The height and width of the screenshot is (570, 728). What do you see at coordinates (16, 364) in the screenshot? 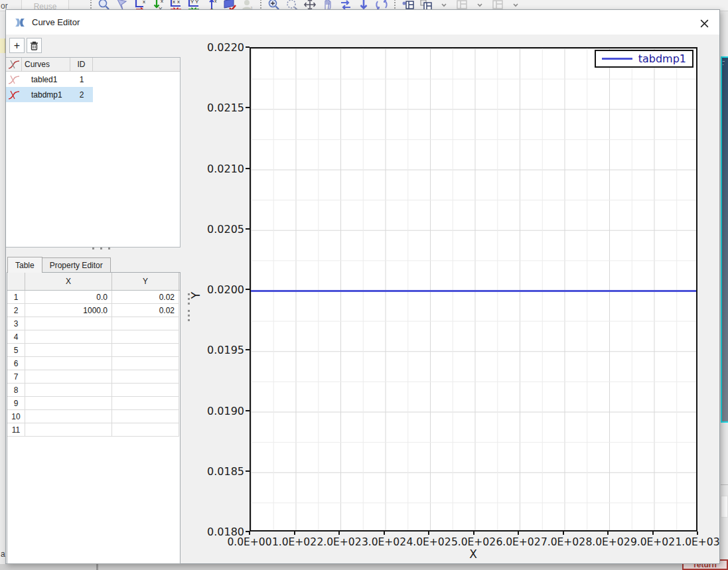
I see `row-number: 6` at bounding box center [16, 364].